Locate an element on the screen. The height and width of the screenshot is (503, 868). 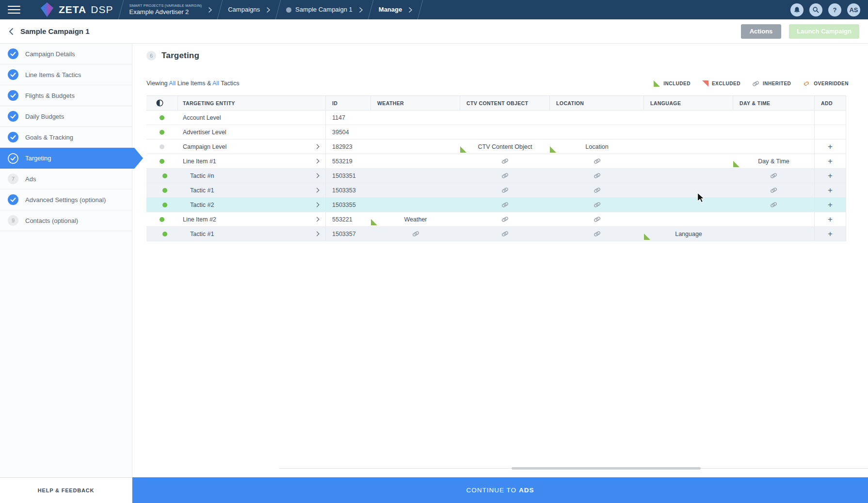
id-value: 1147 is located at coordinates (338, 118).